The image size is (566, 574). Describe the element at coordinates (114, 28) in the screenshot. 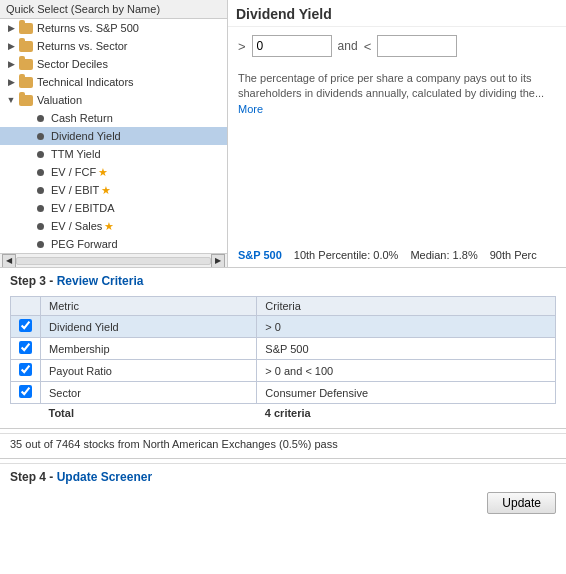

I see `sidebar-item-returns-sp500: ▶ Returns vs. S&P 500` at that location.